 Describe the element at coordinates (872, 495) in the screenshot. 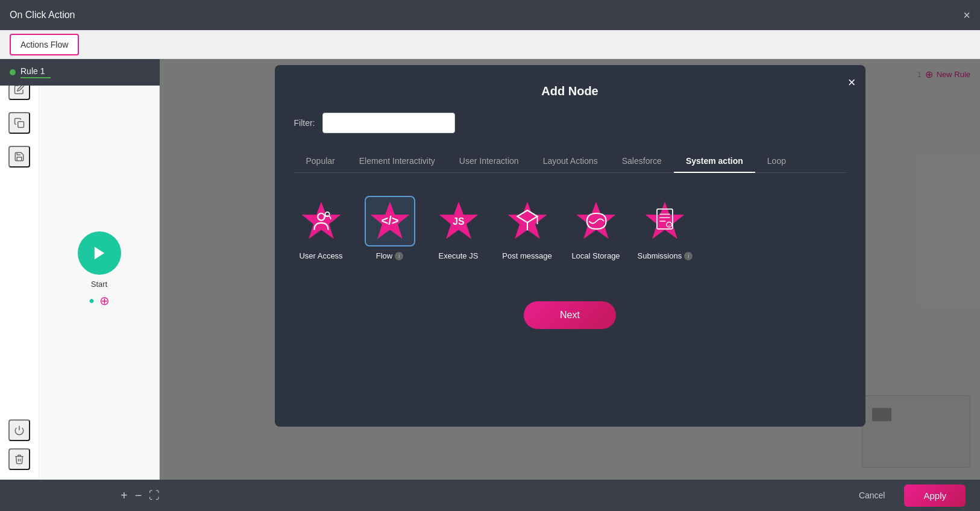

I see `cancel-button: Cancel` at that location.